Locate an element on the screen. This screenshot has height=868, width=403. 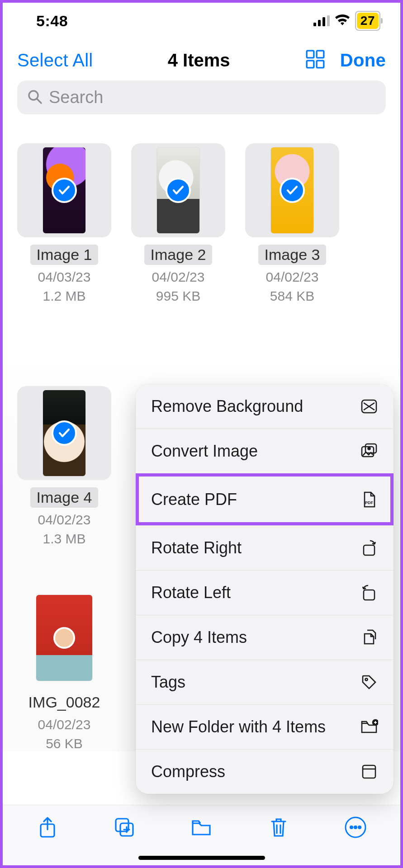
done-button: Done is located at coordinates (363, 61).